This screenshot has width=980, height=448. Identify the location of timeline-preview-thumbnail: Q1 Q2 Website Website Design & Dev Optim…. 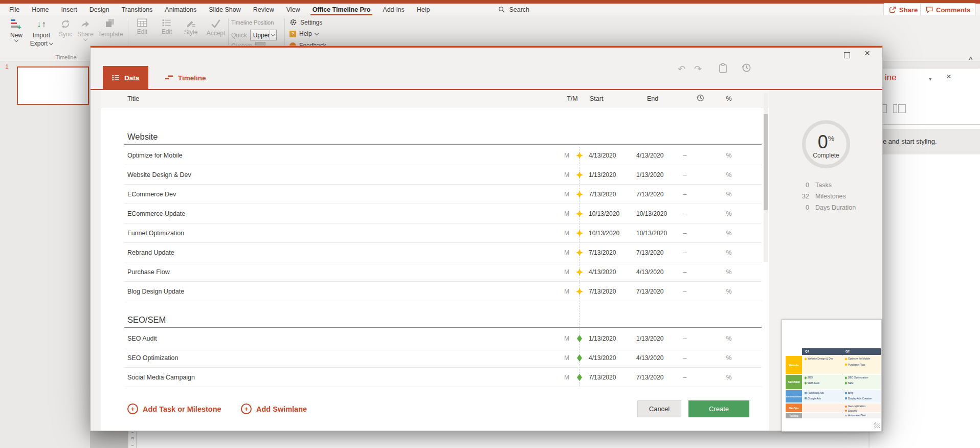
(832, 375).